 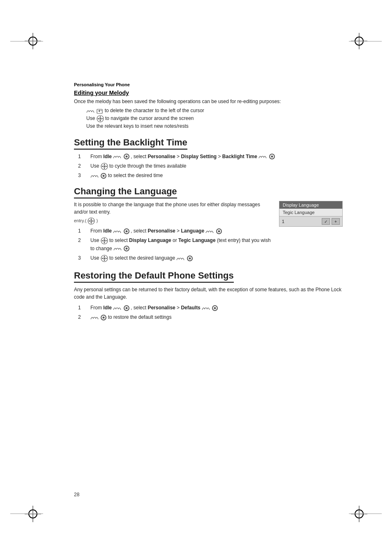 What do you see at coordinates (131, 143) in the screenshot?
I see `backlight-big-title: Setting the Backlight Time` at bounding box center [131, 143].